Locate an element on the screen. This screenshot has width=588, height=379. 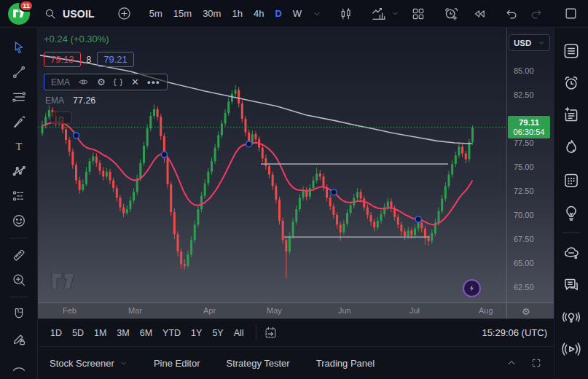
range-1y: 1Y is located at coordinates (197, 333).